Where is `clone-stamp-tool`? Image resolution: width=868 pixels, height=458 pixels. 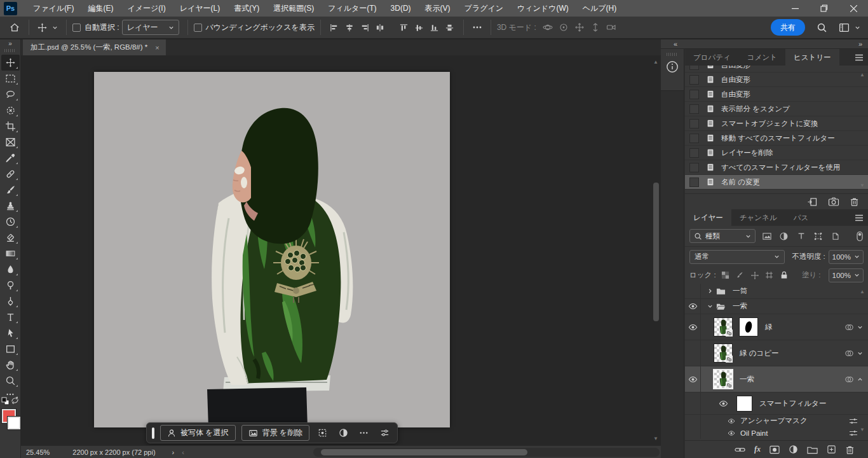 clone-stamp-tool is located at coordinates (10, 206).